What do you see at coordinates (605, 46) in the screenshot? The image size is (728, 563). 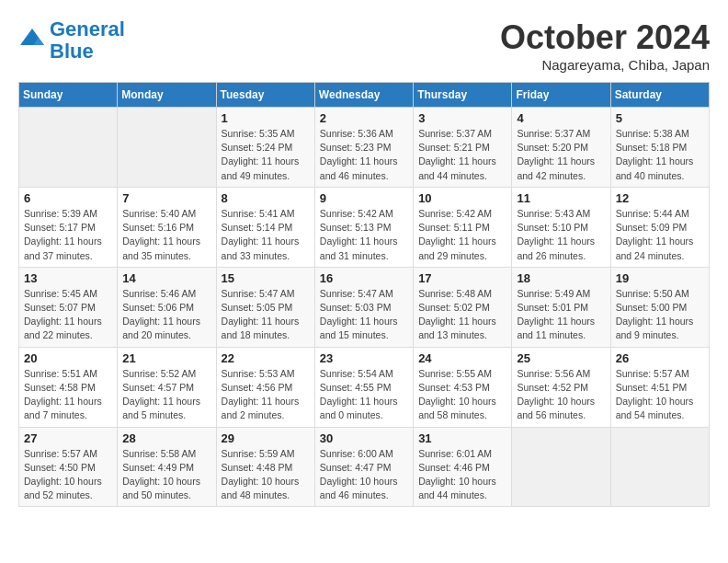 I see `title-block: October 2024 Nagareyama, Chiba, Japan` at bounding box center [605, 46].